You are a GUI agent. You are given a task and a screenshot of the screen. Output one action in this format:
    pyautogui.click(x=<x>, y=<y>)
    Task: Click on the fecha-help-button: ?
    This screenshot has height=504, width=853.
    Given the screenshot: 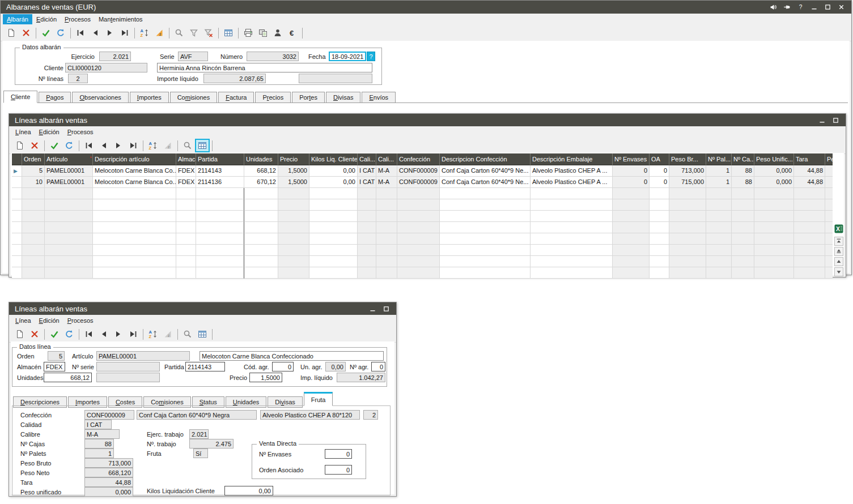 What is the action you would take?
    pyautogui.click(x=371, y=57)
    